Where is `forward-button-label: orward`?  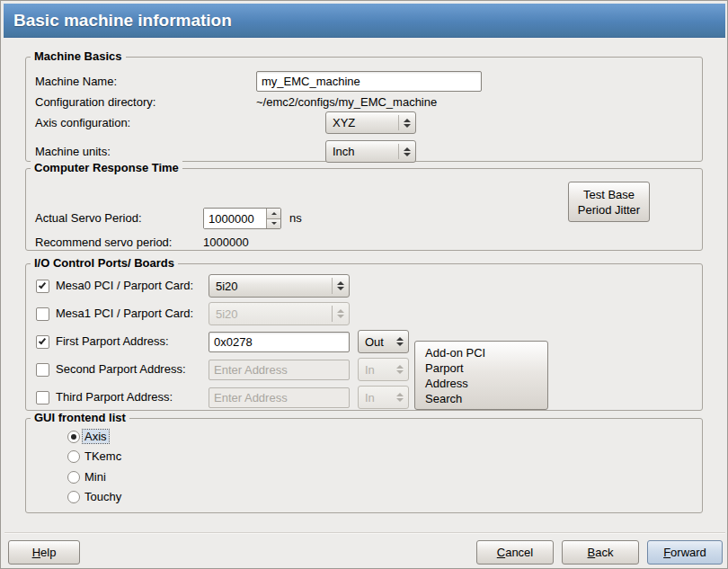
forward-button-label: orward is located at coordinates (688, 552).